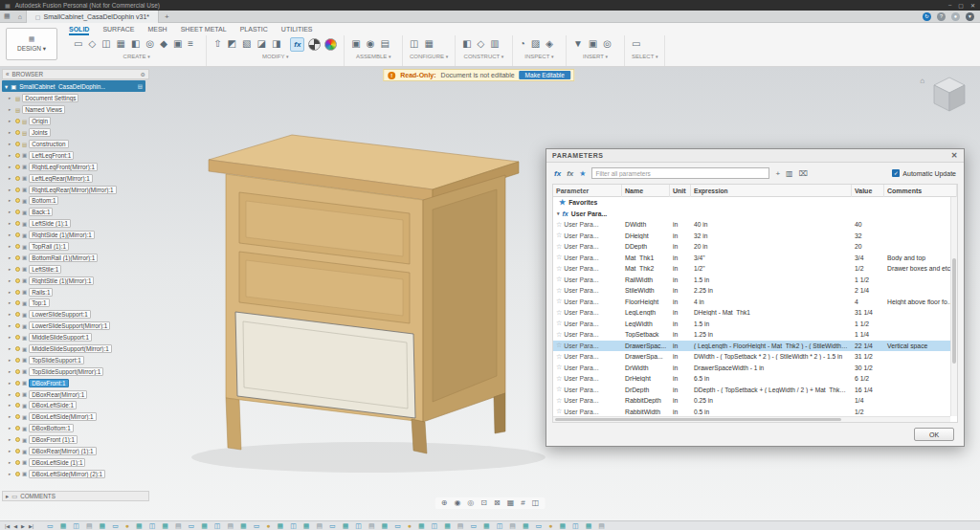  Describe the element at coordinates (76, 201) in the screenshot. I see `browser-item: ▸ ▣ ▤ Bottom:1` at that location.